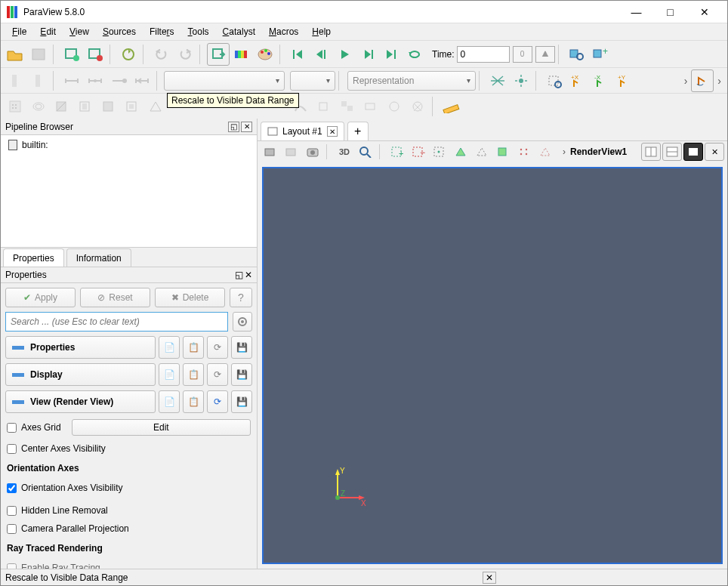 This screenshot has width=728, height=586. What do you see at coordinates (344, 152) in the screenshot?
I see `interaction-mode-button: 3D` at bounding box center [344, 152].